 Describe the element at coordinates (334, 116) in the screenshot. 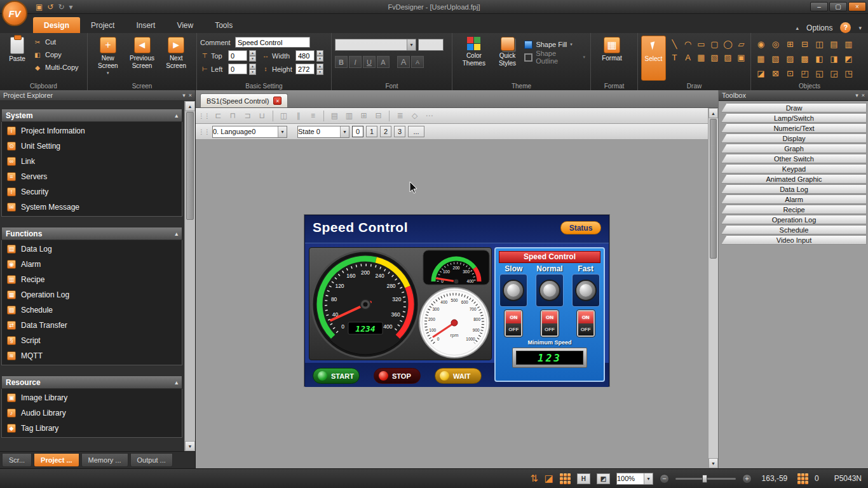

I see `group-icon: ▤` at that location.